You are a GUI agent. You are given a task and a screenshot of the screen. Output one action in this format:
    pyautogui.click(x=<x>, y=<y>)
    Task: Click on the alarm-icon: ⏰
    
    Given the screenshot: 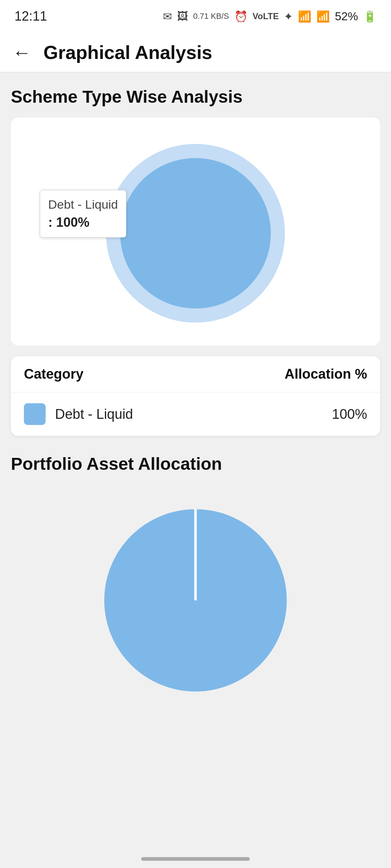 What is the action you would take?
    pyautogui.click(x=241, y=17)
    